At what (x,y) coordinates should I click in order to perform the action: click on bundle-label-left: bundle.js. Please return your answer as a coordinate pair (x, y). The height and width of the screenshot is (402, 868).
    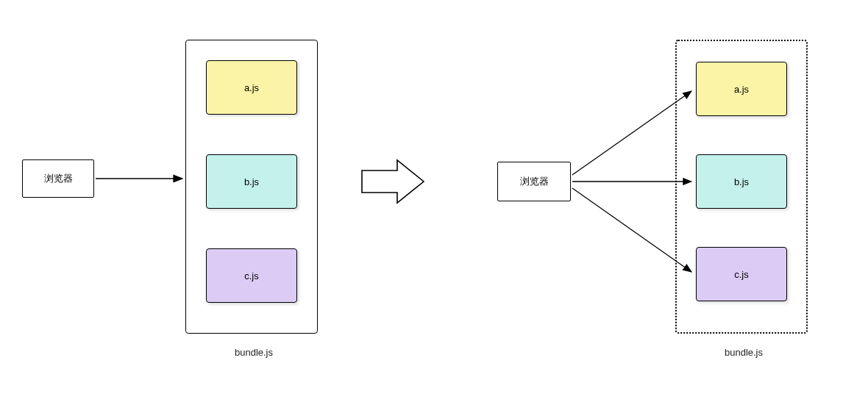
    Looking at the image, I should click on (254, 353).